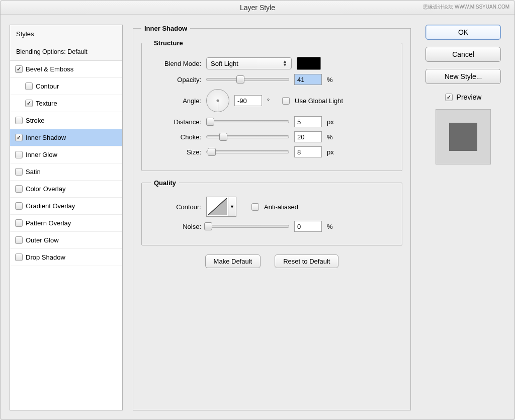 The width and height of the screenshot is (515, 420). Describe the element at coordinates (176, 63) in the screenshot. I see `label-blend-mode: Blend Mode:` at that location.